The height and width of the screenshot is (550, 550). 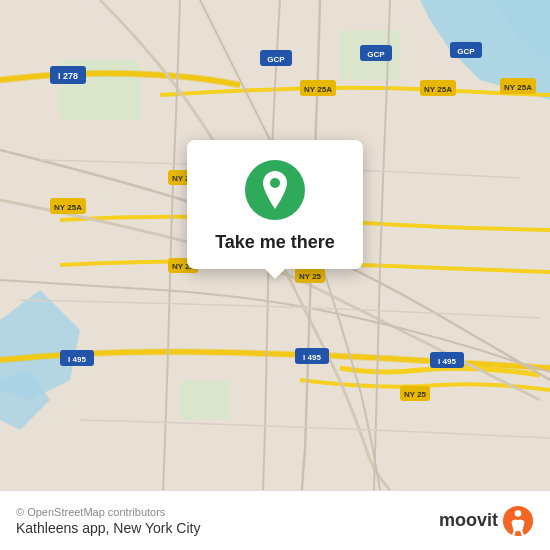 I want to click on take-me-there-button: Take me there, so click(x=275, y=242).